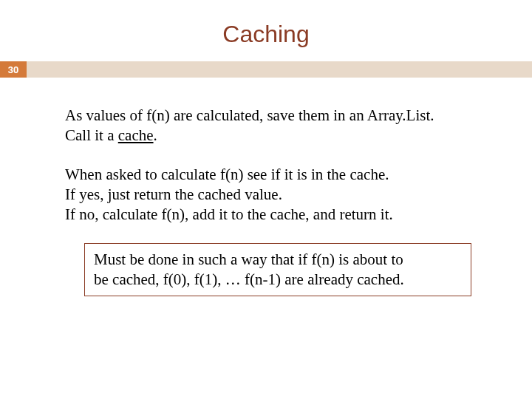 Image resolution: width=532 pixels, height=399 pixels. I want to click on header-bar: 30, so click(266, 69).